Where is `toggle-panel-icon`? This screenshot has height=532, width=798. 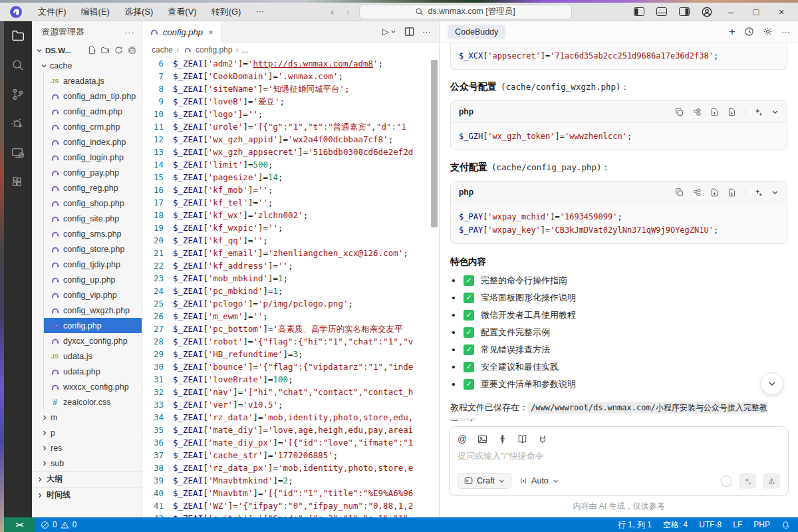
toggle-panel-icon is located at coordinates (662, 12).